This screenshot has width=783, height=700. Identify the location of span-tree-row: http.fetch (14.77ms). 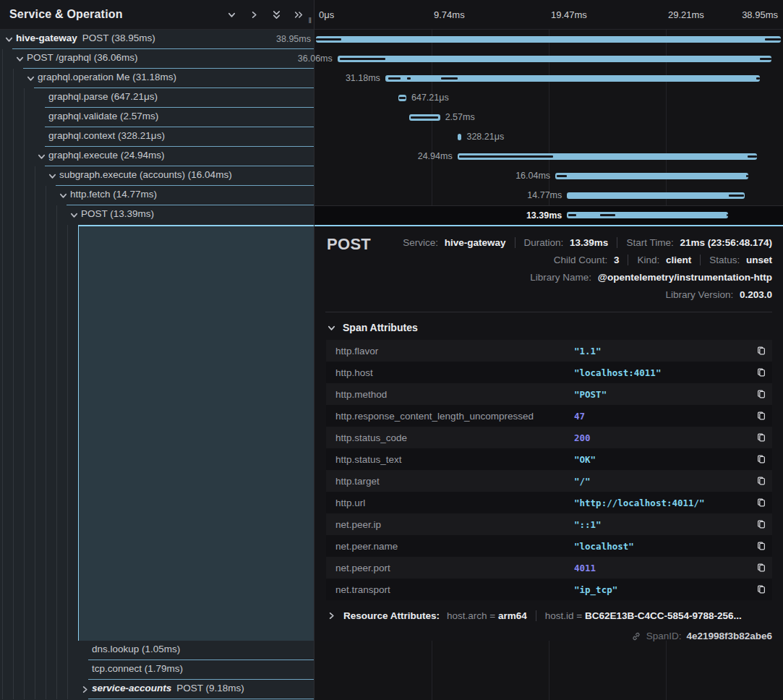
(157, 195).